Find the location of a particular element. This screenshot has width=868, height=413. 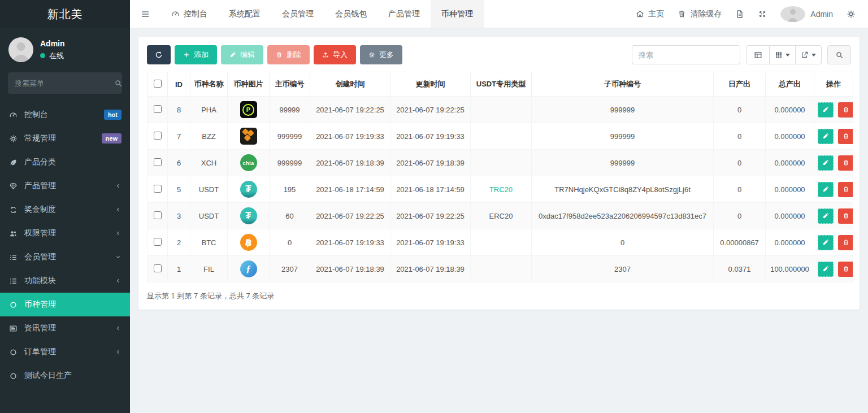

list-icon is located at coordinates (14, 258).